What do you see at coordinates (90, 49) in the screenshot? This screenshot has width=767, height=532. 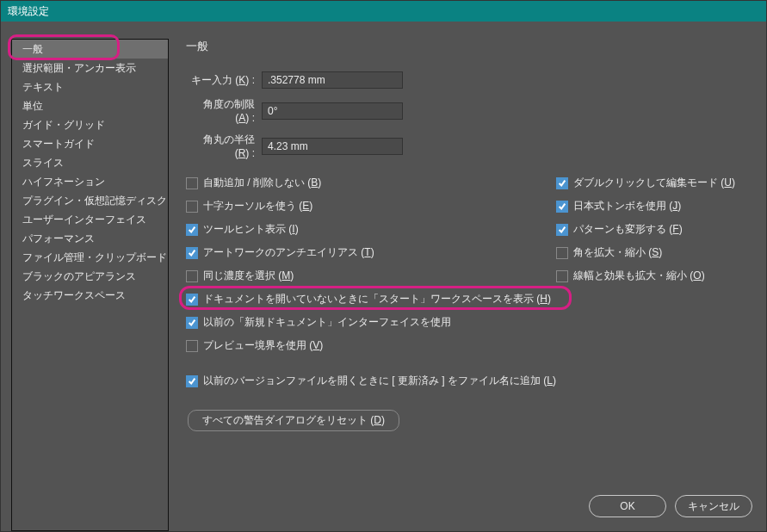 I see `sidebar-item: 一般` at bounding box center [90, 49].